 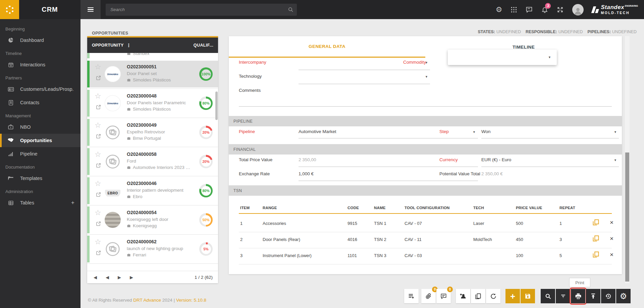 What do you see at coordinates (91, 9) in the screenshot?
I see `menu-toggle-button` at bounding box center [91, 9].